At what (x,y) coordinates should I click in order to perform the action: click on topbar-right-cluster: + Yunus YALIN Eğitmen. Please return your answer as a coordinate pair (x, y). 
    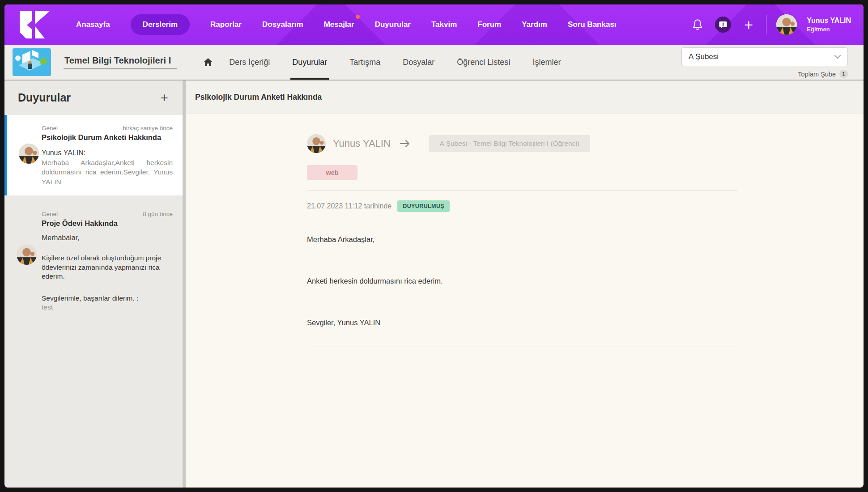
    Looking at the image, I should click on (770, 25).